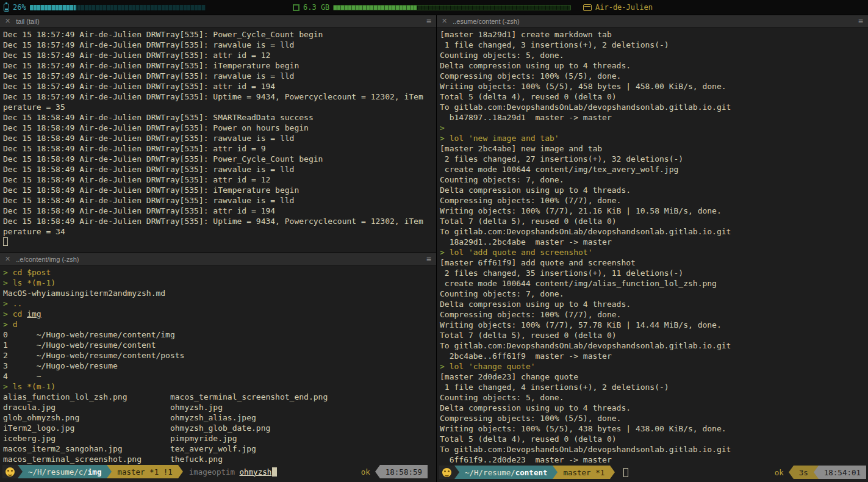  What do you see at coordinates (218, 259) in the screenshot?
I see `pane-title-bar: ✕ ..e/content/img (-zsh) ≡` at bounding box center [218, 259].